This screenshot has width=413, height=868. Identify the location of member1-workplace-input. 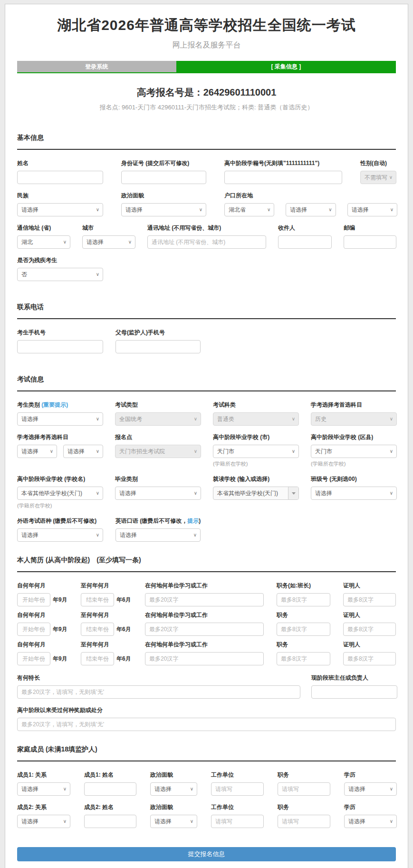
(238, 789).